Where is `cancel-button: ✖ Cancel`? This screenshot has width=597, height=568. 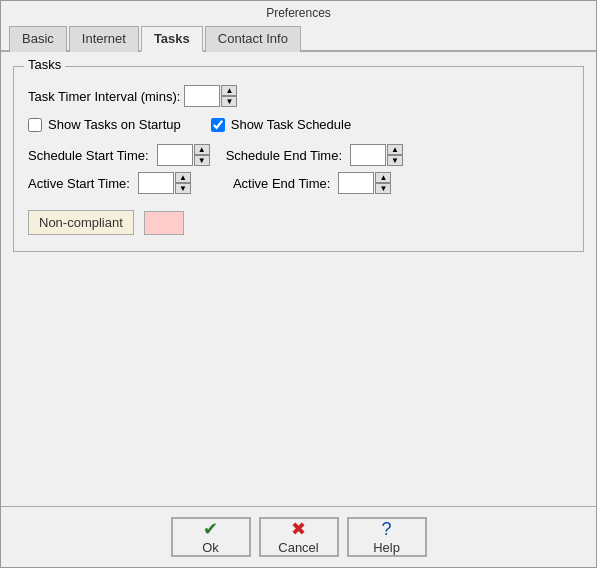 cancel-button: ✖ Cancel is located at coordinates (299, 537).